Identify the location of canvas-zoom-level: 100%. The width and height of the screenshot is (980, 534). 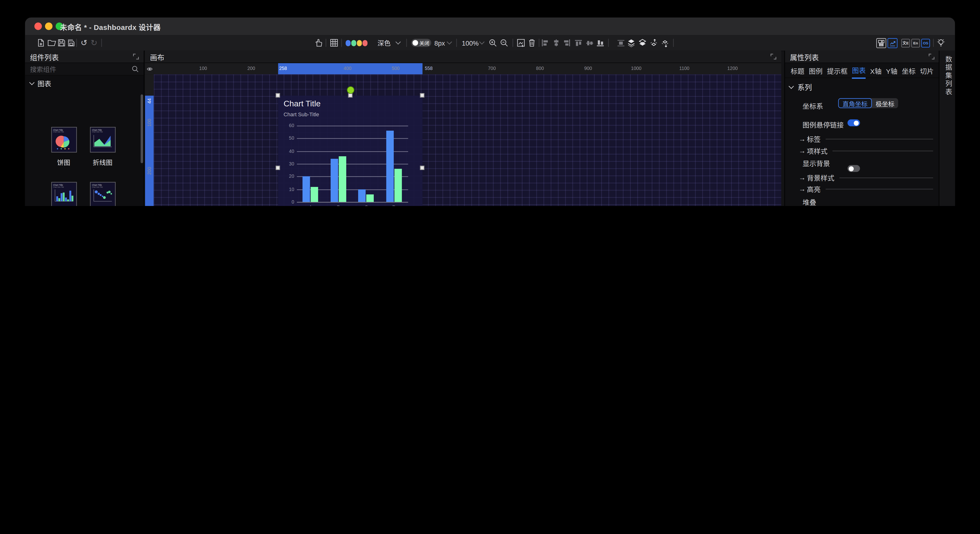
(470, 43).